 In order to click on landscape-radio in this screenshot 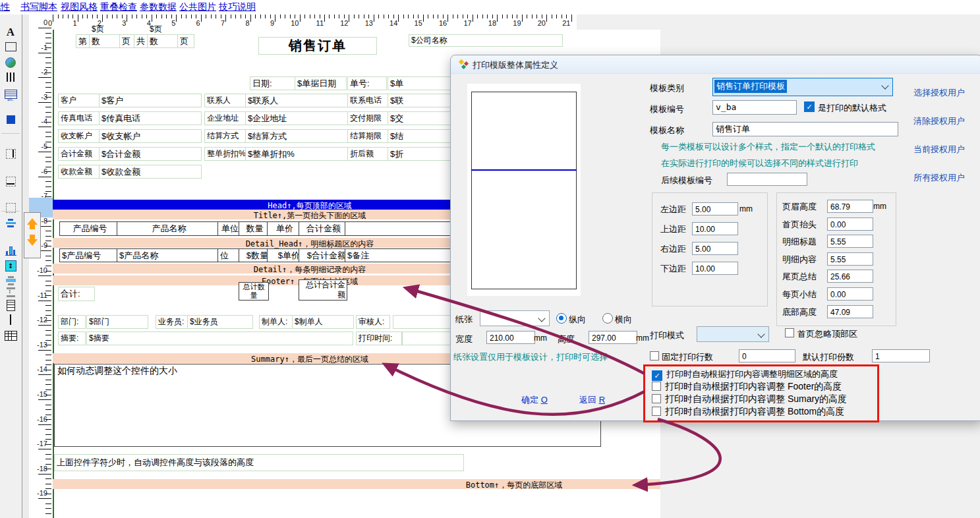, I will do `click(608, 318)`.